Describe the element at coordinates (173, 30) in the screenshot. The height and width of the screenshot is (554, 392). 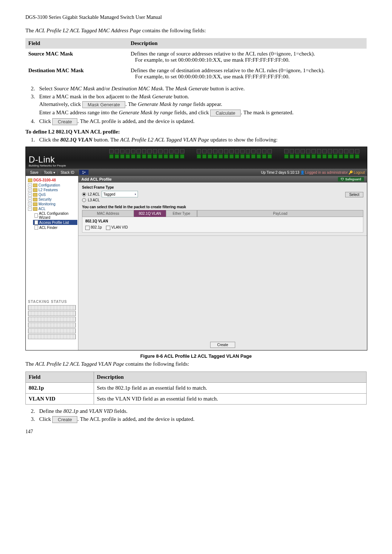
I see `intro1-suffix: contains the following fields:` at that location.